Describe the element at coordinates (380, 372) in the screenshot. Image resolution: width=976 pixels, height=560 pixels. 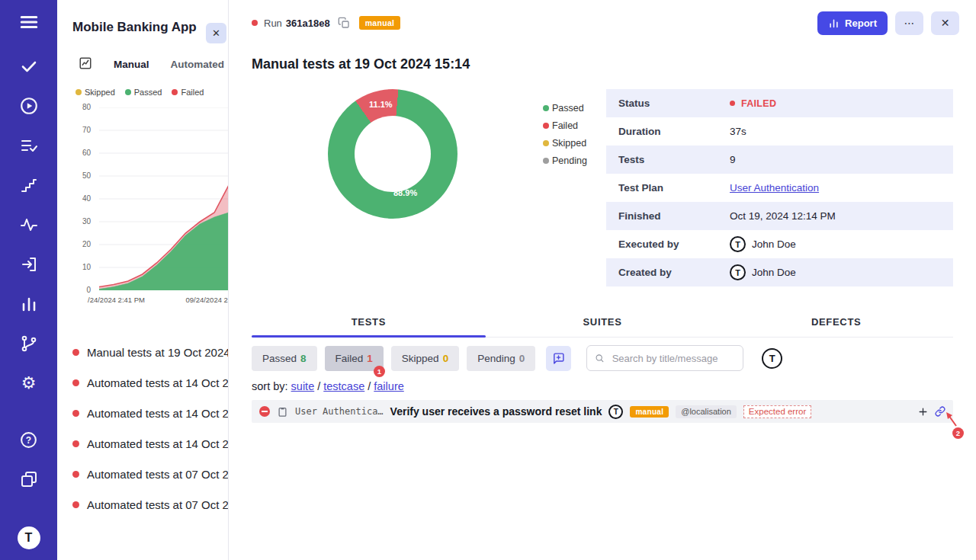
I see `callout-step-1: 1` at that location.